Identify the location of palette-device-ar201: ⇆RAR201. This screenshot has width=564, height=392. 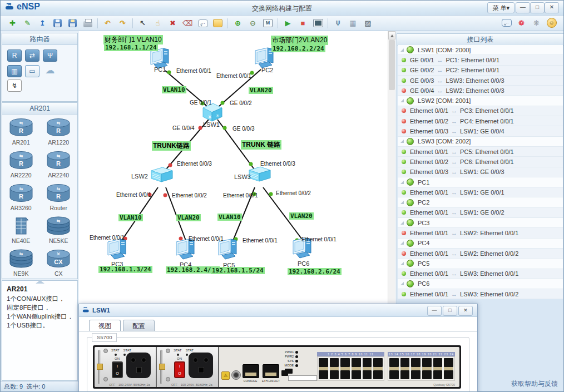
(21, 133).